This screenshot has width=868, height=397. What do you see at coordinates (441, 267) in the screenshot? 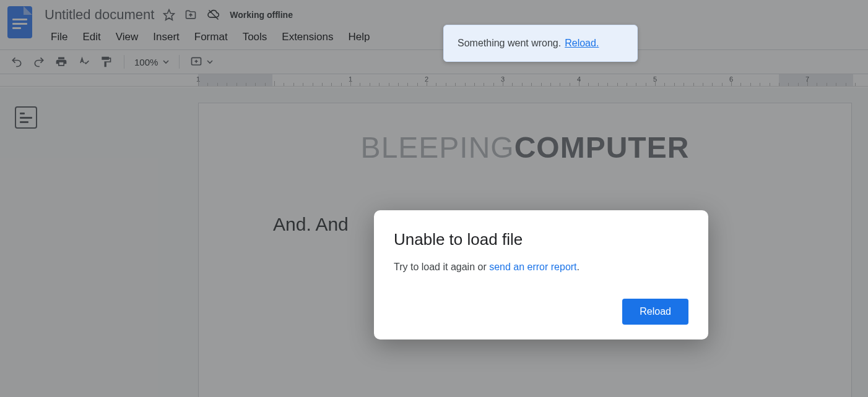
I see `modal-body-prefix: Try to load it again or` at bounding box center [441, 267].